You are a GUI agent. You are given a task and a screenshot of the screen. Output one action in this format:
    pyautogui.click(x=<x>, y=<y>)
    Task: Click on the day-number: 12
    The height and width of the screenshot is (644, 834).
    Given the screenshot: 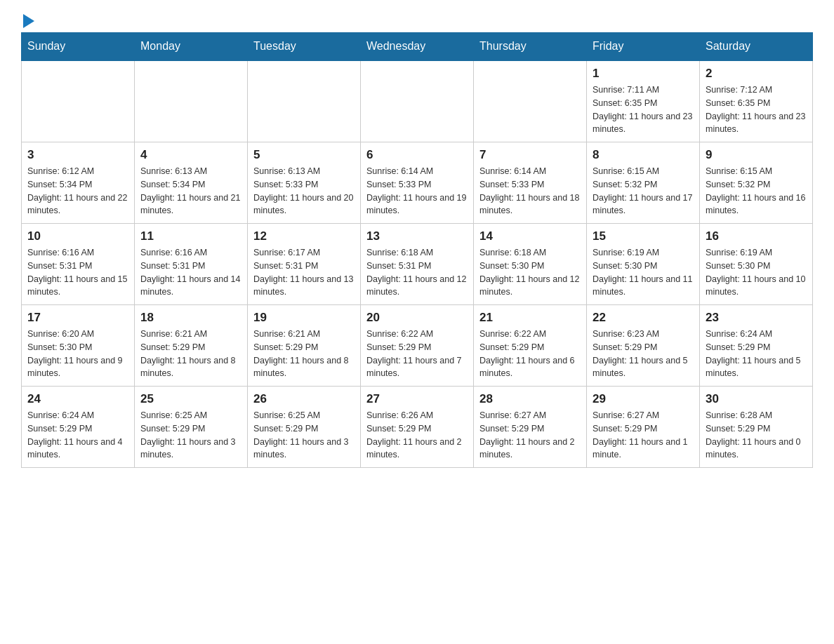 What is the action you would take?
    pyautogui.click(x=304, y=236)
    